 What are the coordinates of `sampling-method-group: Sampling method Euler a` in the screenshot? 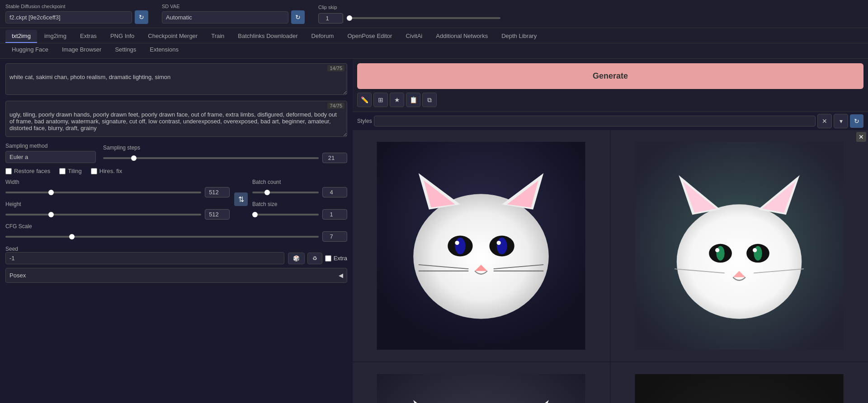 It's located at (51, 153).